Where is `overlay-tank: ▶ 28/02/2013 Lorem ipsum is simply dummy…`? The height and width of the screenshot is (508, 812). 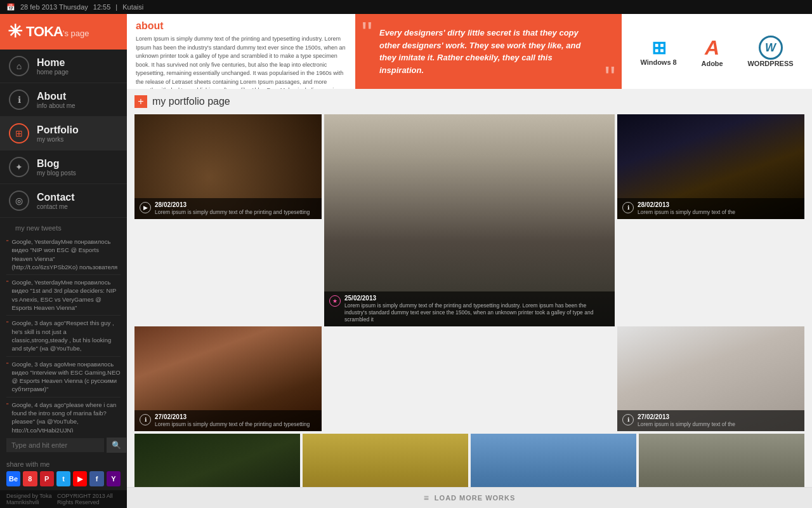
overlay-tank: ▶ 28/02/2013 Lorem ipsum is simply dummy… is located at coordinates (228, 208).